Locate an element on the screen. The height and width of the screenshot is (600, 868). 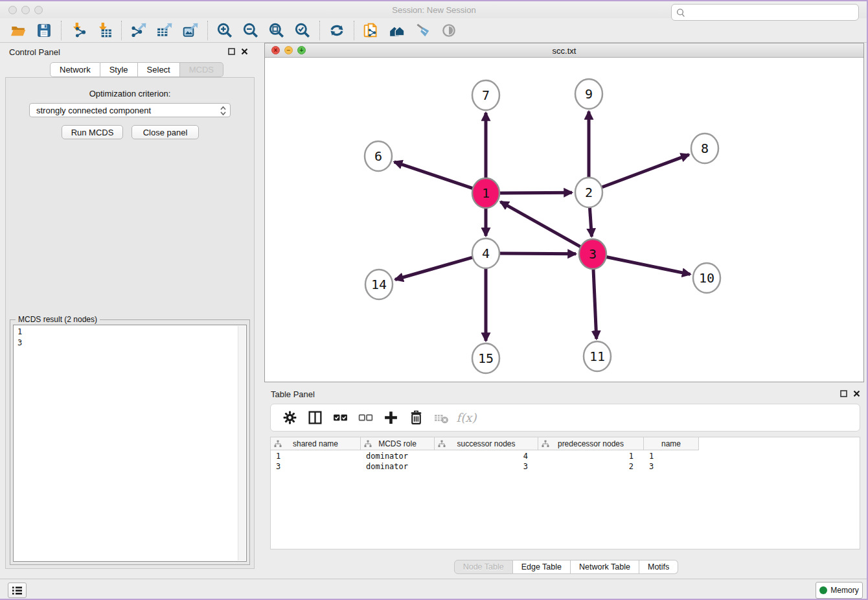
node-8: 8 is located at coordinates (705, 148).